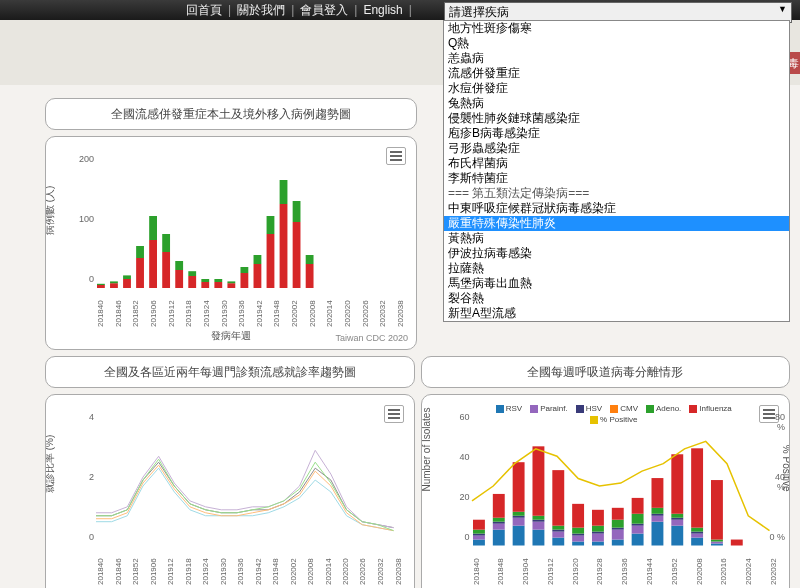 The image size is (800, 588). What do you see at coordinates (616, 298) in the screenshot?
I see `dropdown-option: 裂谷熱` at bounding box center [616, 298].